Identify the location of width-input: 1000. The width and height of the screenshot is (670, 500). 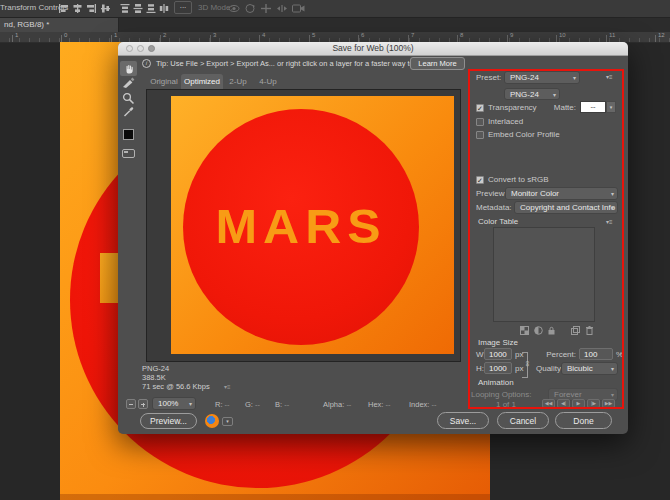
(498, 354).